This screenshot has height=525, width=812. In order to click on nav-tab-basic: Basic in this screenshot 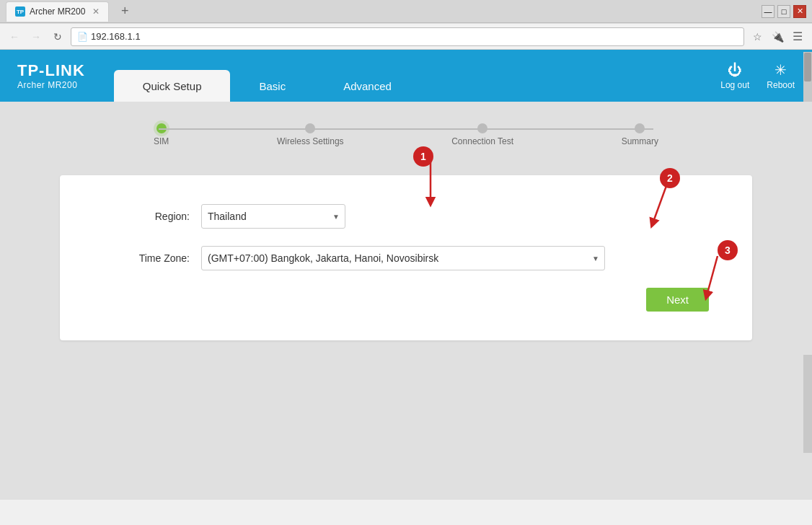, I will do `click(273, 86)`.